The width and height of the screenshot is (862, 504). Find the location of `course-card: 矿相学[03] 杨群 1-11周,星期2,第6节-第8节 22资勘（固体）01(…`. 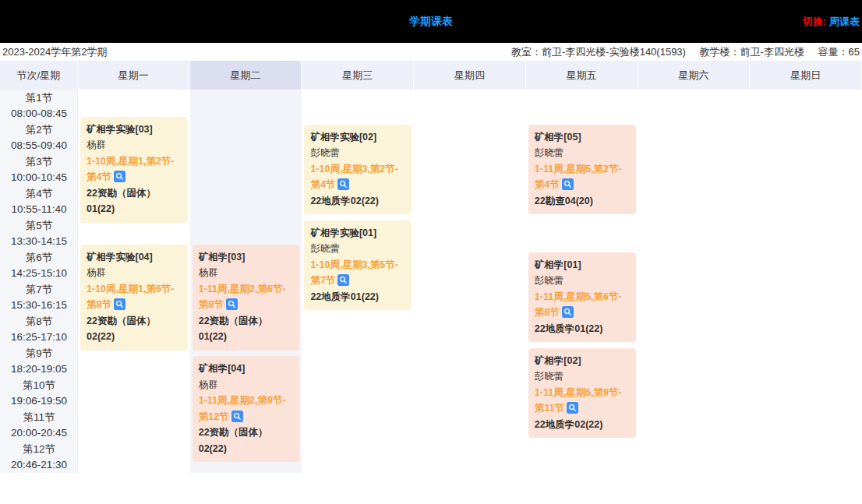

course-card: 矿相学[03] 杨群 1-11周,星期2,第6节-第8节 22资勘（固体）01(… is located at coordinates (246, 298).